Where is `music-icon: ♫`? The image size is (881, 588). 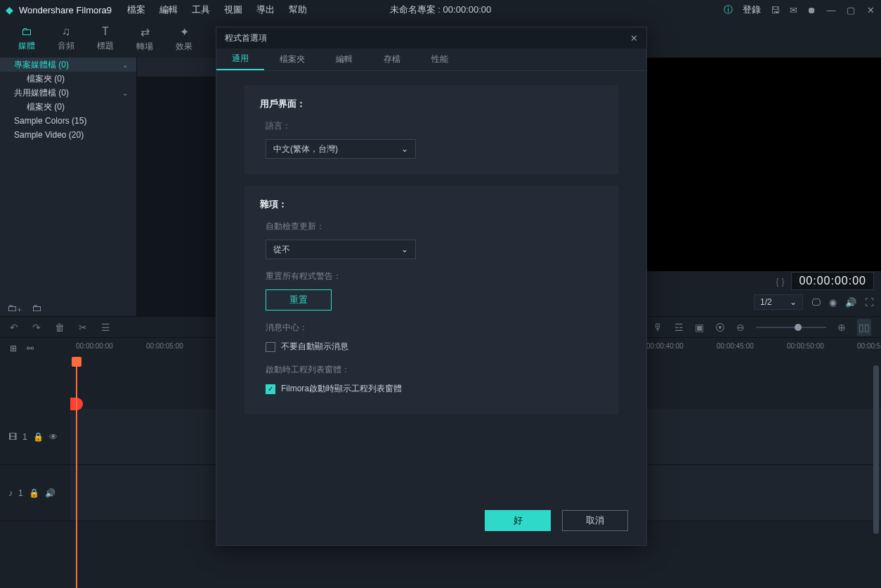
music-icon: ♫ is located at coordinates (66, 32).